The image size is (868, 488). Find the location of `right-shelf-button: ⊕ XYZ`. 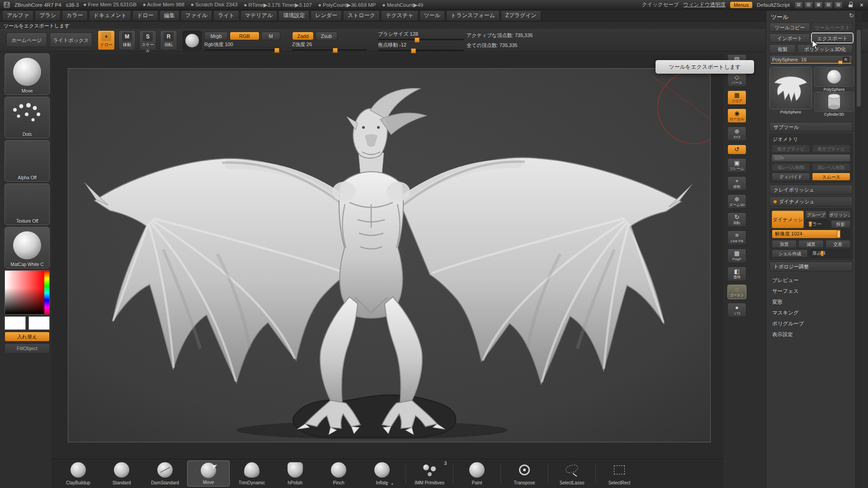

right-shelf-button: ⊕ XYZ is located at coordinates (737, 134).